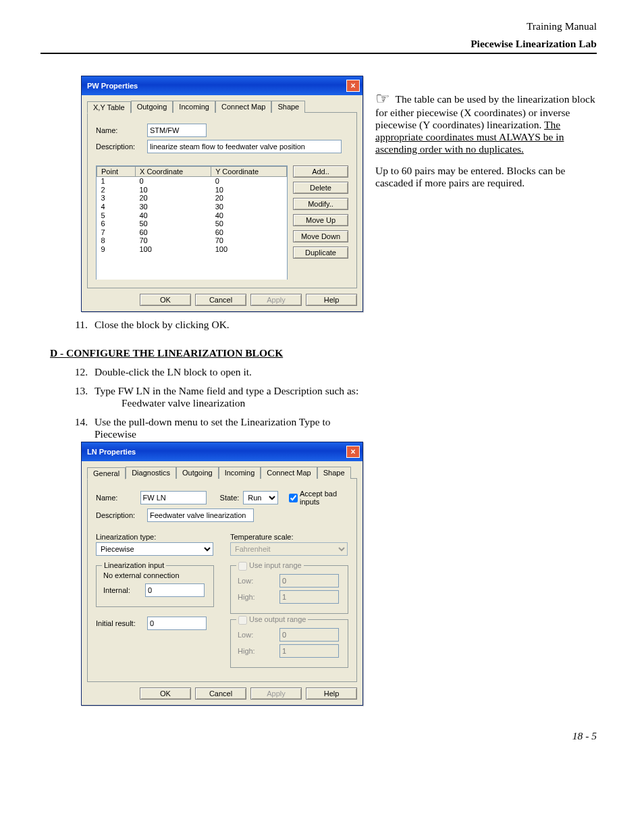  I want to click on table-row: 100, so click(192, 181).